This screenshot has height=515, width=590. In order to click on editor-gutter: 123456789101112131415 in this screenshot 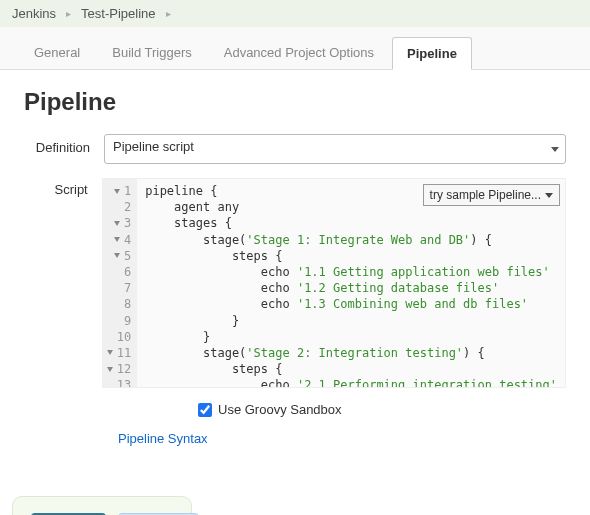, I will do `click(120, 283)`.